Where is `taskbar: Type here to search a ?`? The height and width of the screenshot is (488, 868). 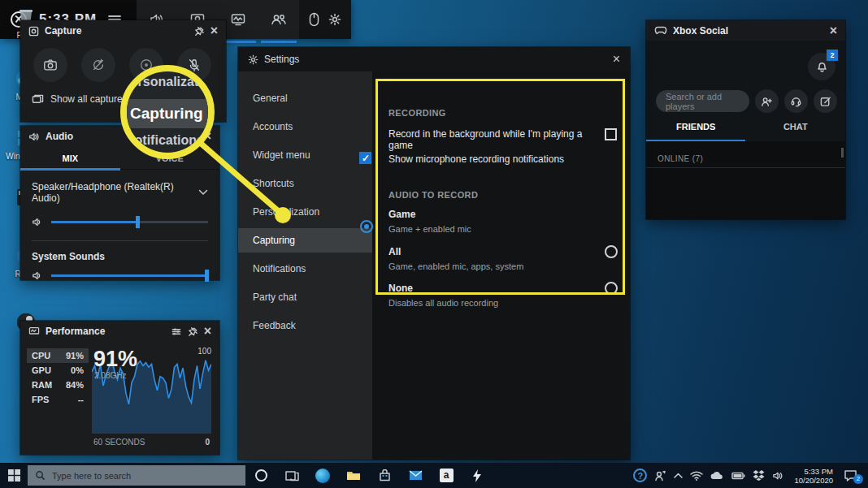
taskbar: Type here to search a ? is located at coordinates (434, 476).